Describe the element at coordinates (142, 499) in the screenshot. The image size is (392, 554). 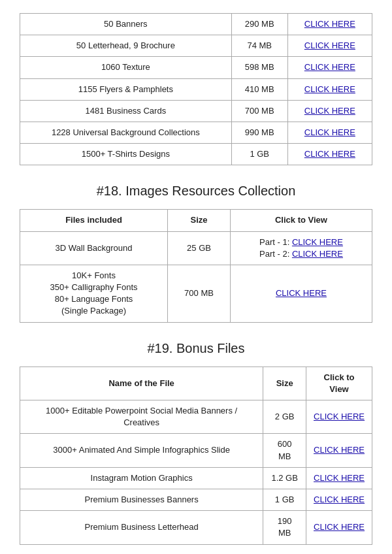
I see `file-name: Premium Businesses Banners` at that location.